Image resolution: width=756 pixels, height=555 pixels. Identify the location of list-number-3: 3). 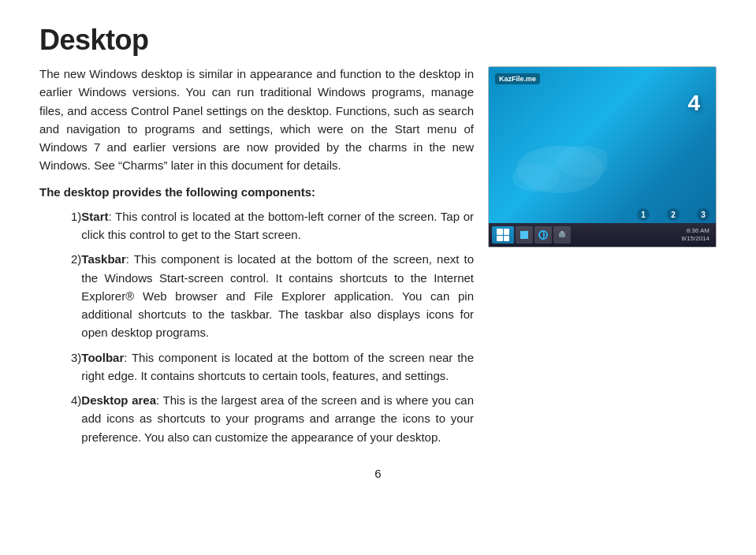
(60, 367).